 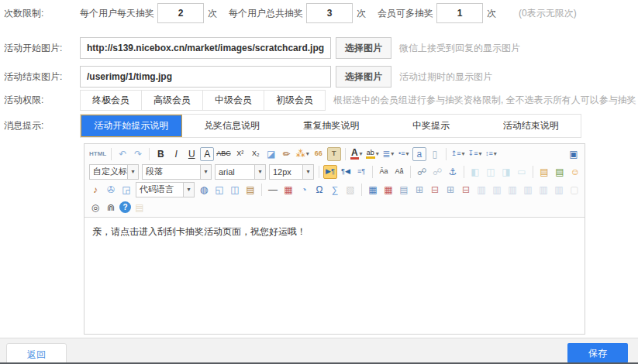 What do you see at coordinates (233, 101) in the screenshot?
I see `member-level-middle-button: 中级会员` at bounding box center [233, 101].